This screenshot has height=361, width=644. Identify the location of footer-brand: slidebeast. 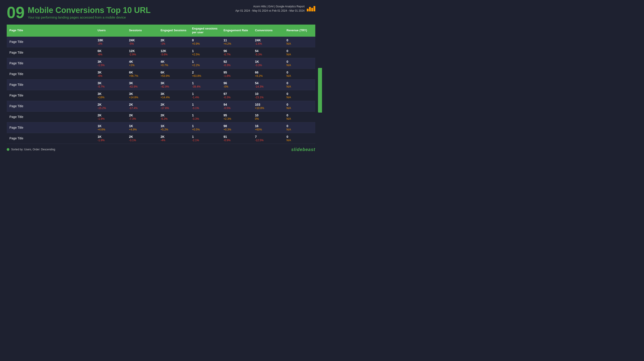
(303, 149).